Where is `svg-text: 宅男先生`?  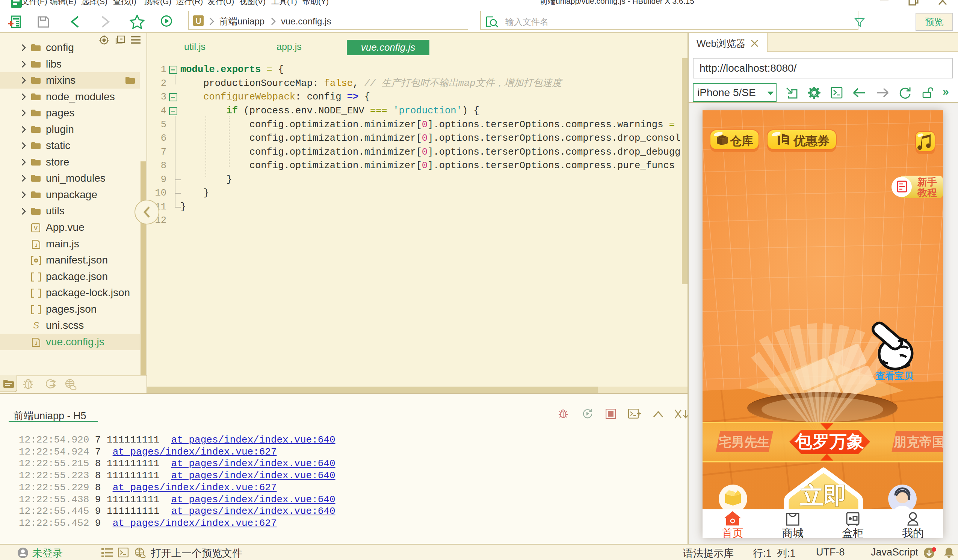
svg-text: 宅男先生 is located at coordinates (744, 442).